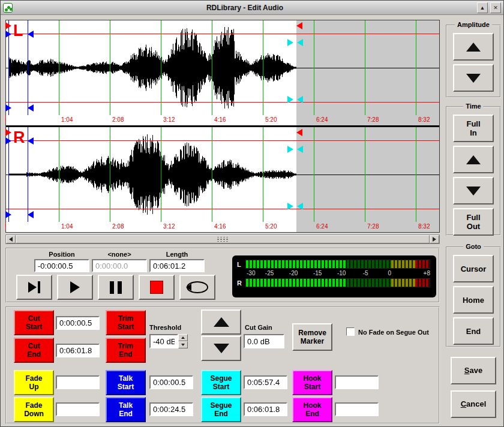  What do you see at coordinates (221, 322) in the screenshot?
I see `gain-up-button` at bounding box center [221, 322].